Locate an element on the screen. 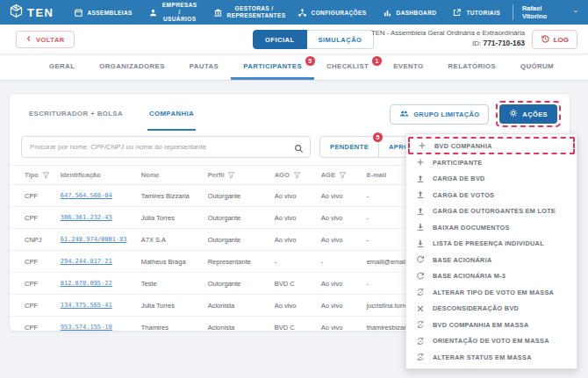  group-limit-button: GRUPO LIMITAÇÃO is located at coordinates (439, 114).